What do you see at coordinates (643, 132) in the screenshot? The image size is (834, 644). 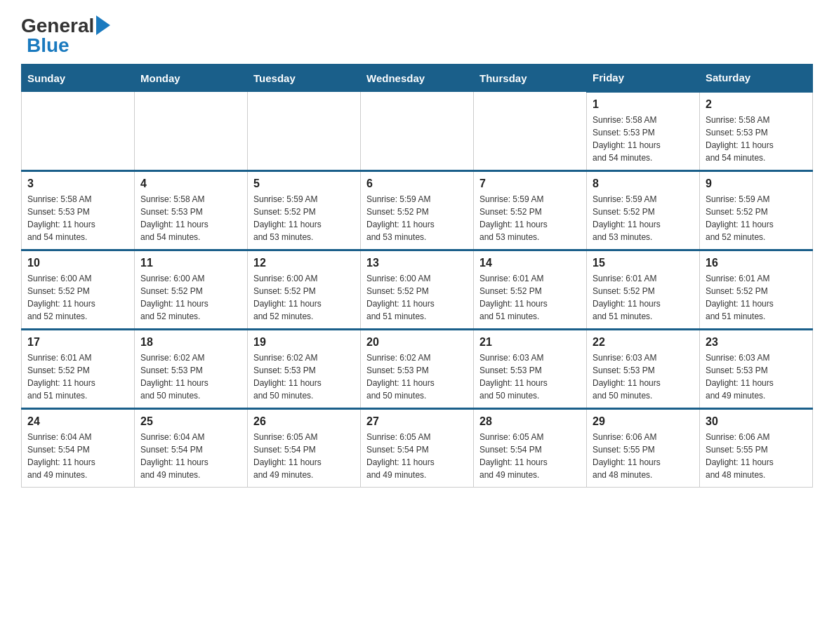 I see `calendar-cell: 1Sunrise: 5:58 AMSunset: 5:53 PMDaylight…` at bounding box center [643, 132].